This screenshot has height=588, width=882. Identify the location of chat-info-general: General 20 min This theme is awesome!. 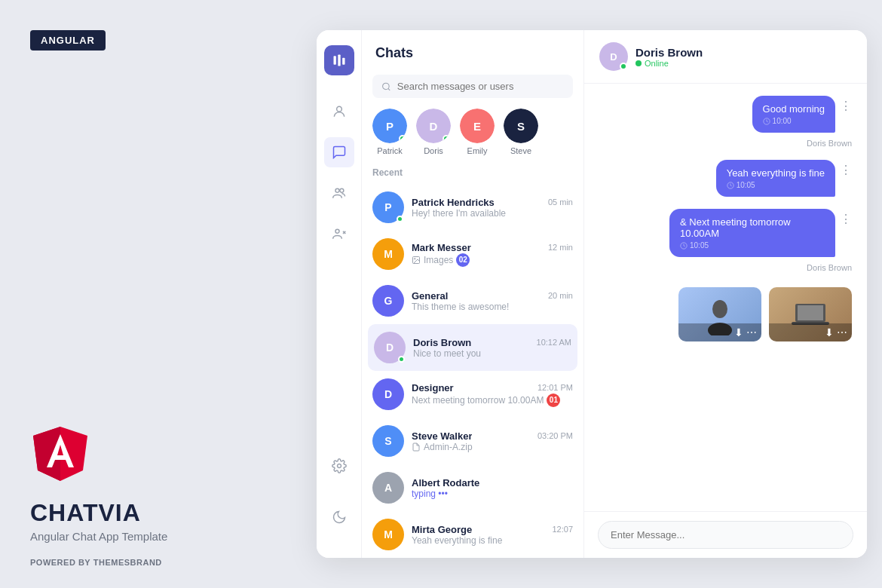
(492, 302).